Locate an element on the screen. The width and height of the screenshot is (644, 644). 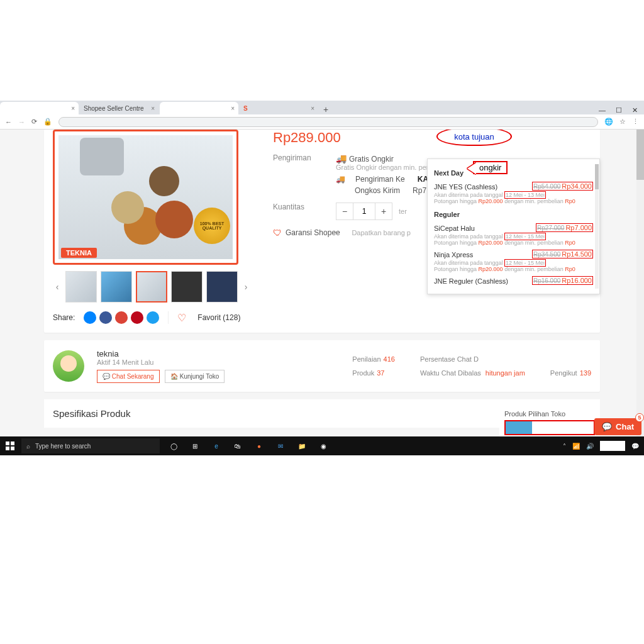
facebook-icon is located at coordinates (106, 318).